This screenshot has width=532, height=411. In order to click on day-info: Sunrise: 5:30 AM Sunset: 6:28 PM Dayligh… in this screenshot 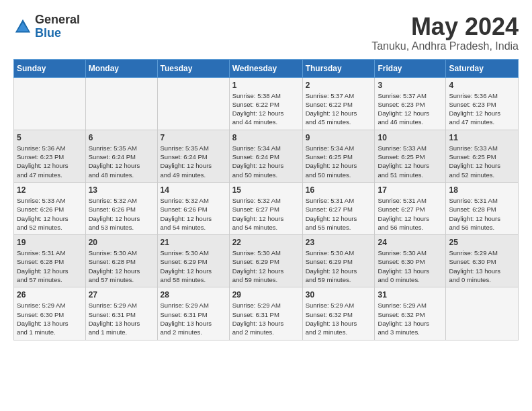, I will do `click(122, 266)`.